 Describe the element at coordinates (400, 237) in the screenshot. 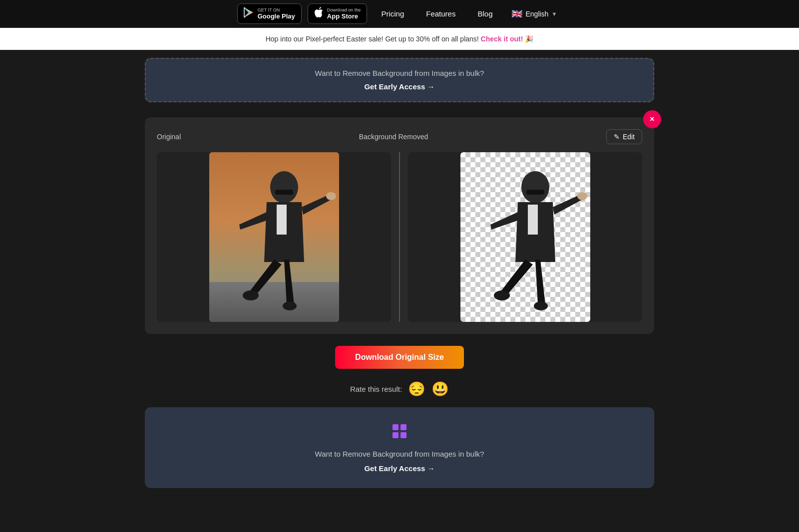

I see `divider` at that location.